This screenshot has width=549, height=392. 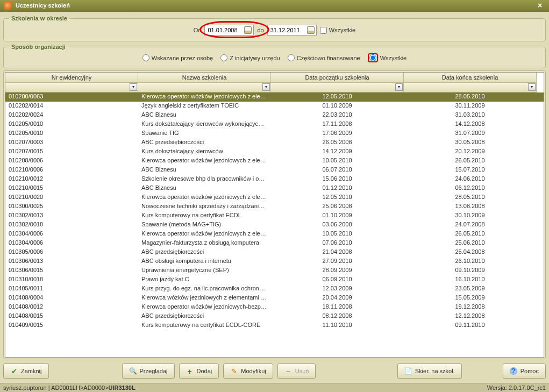 What do you see at coordinates (204, 77) in the screenshot?
I see `col-name: Nazwa szkolenia` at bounding box center [204, 77].